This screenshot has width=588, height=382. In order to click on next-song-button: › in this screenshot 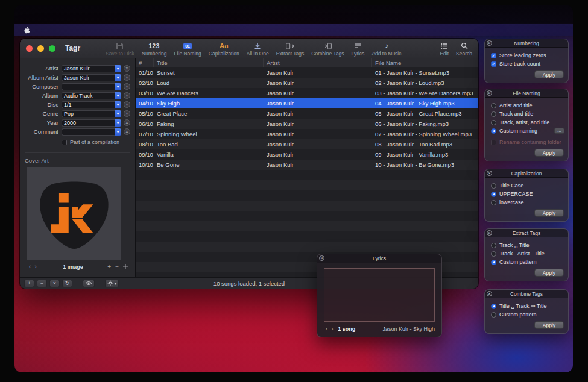, I will do `click(332, 329)`.